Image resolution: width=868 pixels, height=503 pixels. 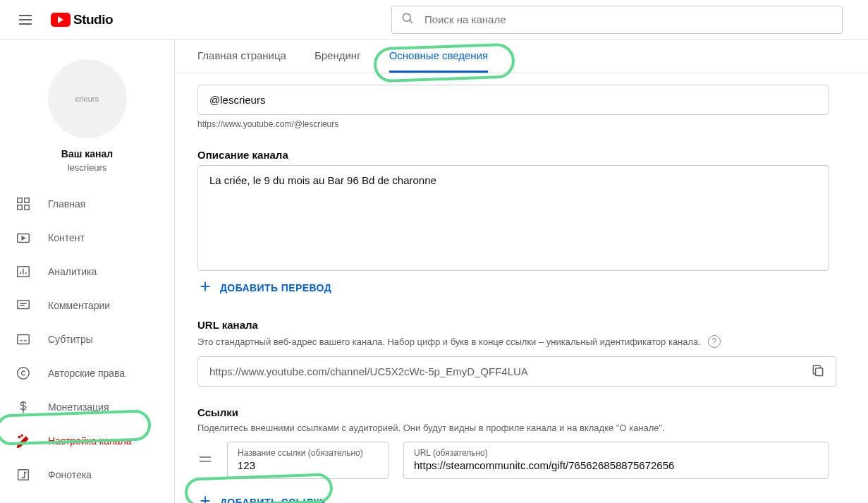 I want to click on sidebar-item-customization: Настройка канала, so click(x=87, y=441).